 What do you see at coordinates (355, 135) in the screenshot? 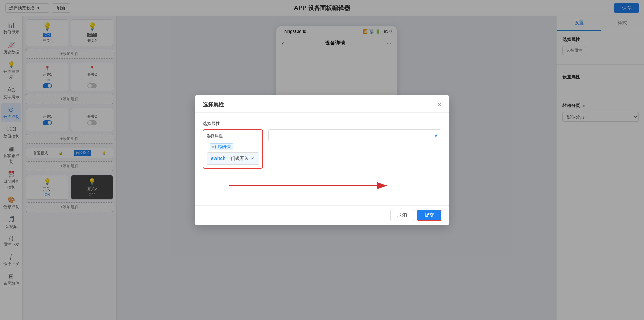
I see `modal-right-section: ∧` at bounding box center [355, 135].